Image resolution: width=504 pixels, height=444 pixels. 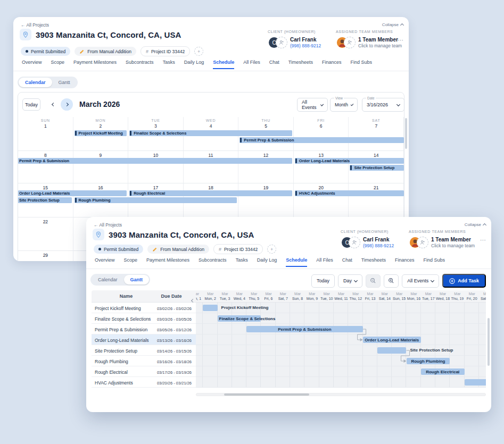 I want to click on task-row: HVAC Adjustments03/20/26 - 03/21/26, so click(x=144, y=382).